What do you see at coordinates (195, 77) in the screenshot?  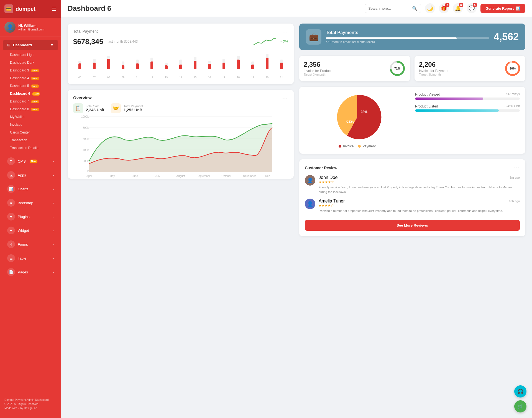 I see `bar-label: 15` at bounding box center [195, 77].